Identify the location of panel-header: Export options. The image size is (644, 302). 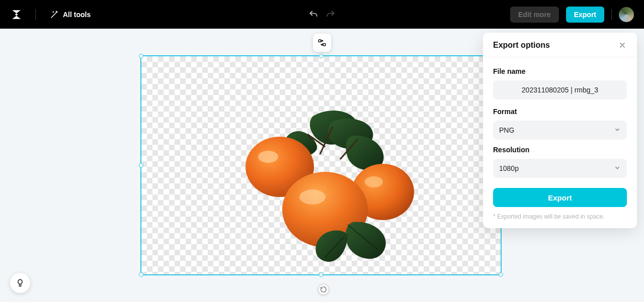
(560, 45).